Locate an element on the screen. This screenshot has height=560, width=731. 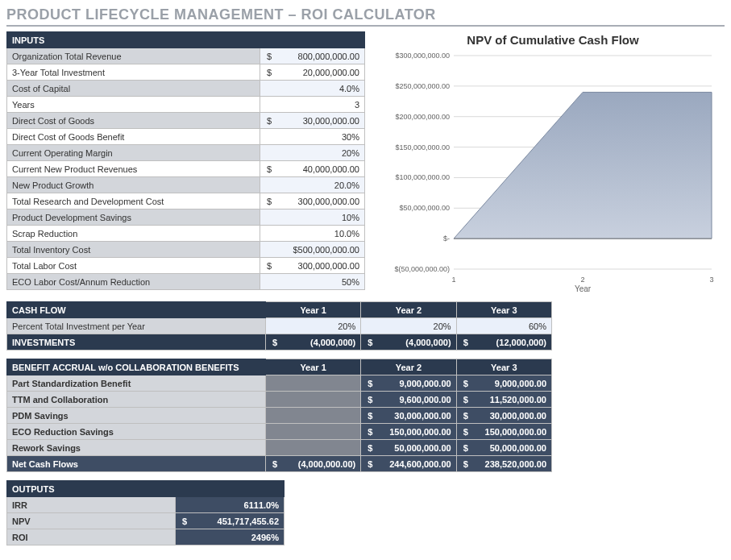
table-row: TTM and Collaboration$9,600,000.00$11,52… is located at coordinates (280, 400).